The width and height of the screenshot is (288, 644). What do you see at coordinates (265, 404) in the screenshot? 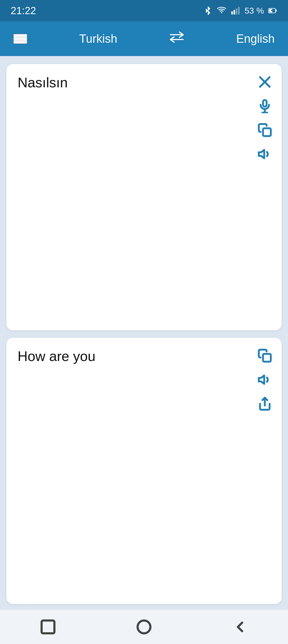
I see `share-button` at bounding box center [265, 404].